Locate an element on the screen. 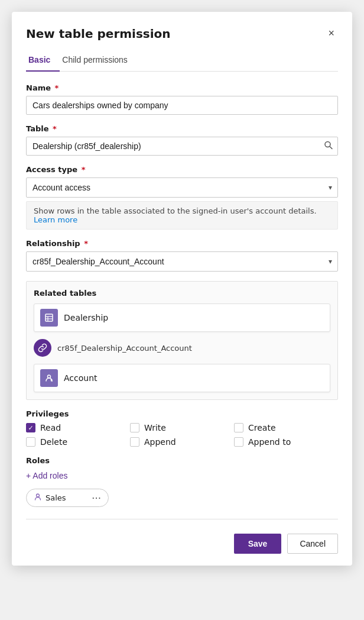  relationship-select: cr85f_Dealership_Account_Account is located at coordinates (182, 261).